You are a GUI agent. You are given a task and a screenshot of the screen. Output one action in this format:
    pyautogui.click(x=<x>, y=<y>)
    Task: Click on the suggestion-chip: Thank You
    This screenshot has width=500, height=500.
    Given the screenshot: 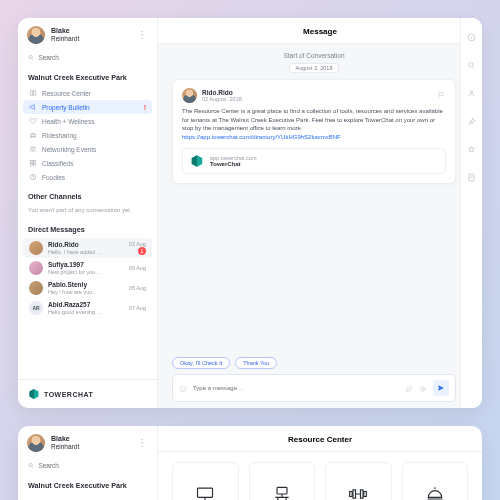 What is the action you would take?
    pyautogui.click(x=256, y=363)
    